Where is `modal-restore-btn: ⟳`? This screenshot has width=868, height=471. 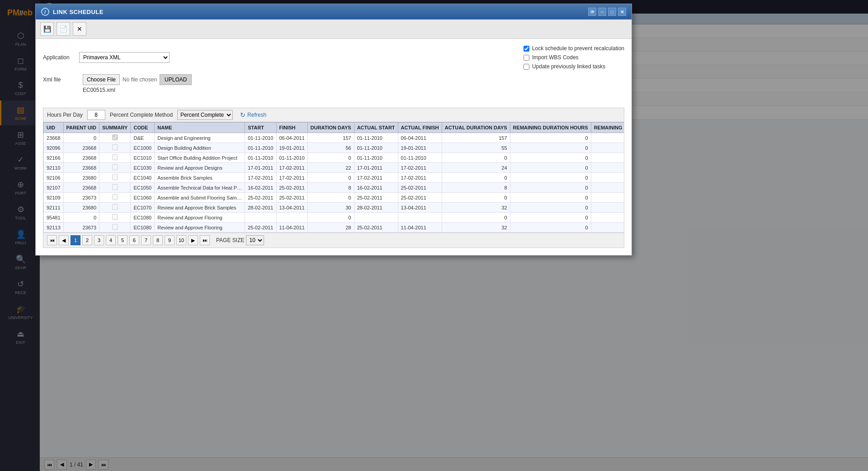 modal-restore-btn: ⟳ is located at coordinates (592, 12).